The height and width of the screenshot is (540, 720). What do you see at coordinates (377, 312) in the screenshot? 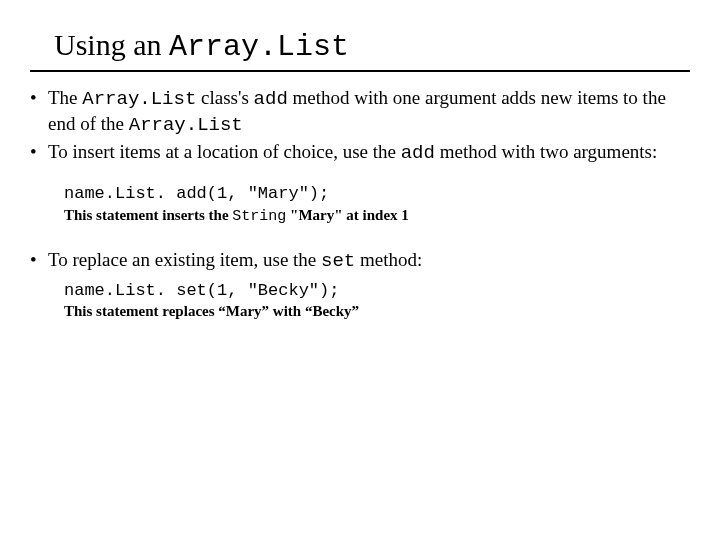
I see `code-description: This statement replaces “Mary” with “Bec…` at bounding box center [377, 312].